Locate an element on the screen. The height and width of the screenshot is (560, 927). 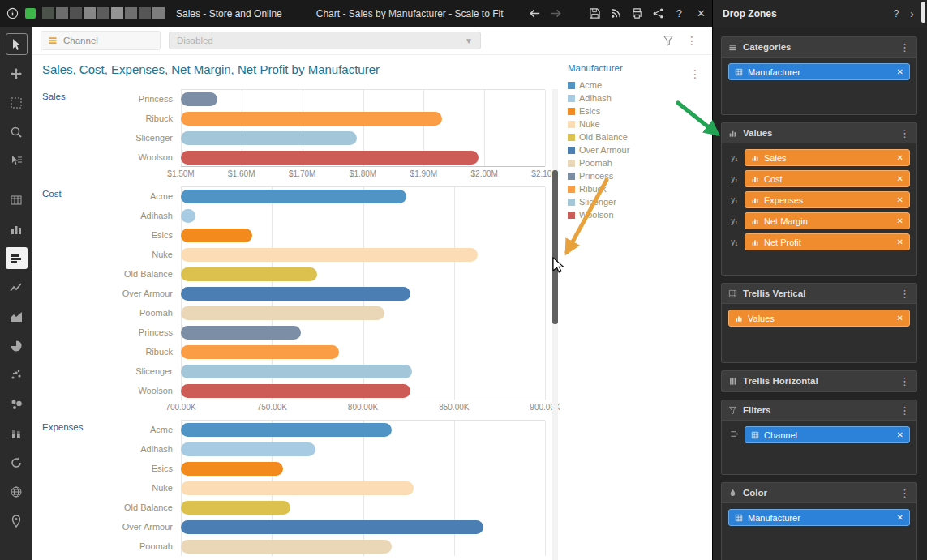
chevron-down-icon: ▼ is located at coordinates (469, 41).